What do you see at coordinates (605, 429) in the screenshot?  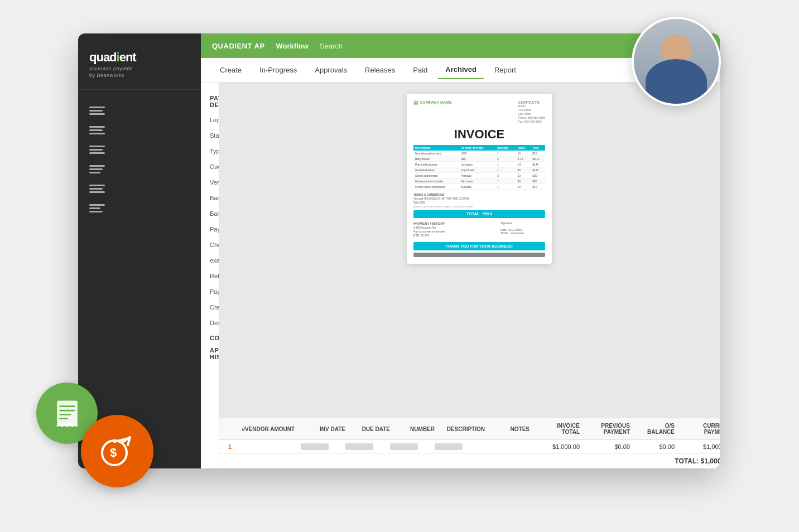 I see `col-prevpay-header: PREVIOUSPAYMENT` at bounding box center [605, 429].